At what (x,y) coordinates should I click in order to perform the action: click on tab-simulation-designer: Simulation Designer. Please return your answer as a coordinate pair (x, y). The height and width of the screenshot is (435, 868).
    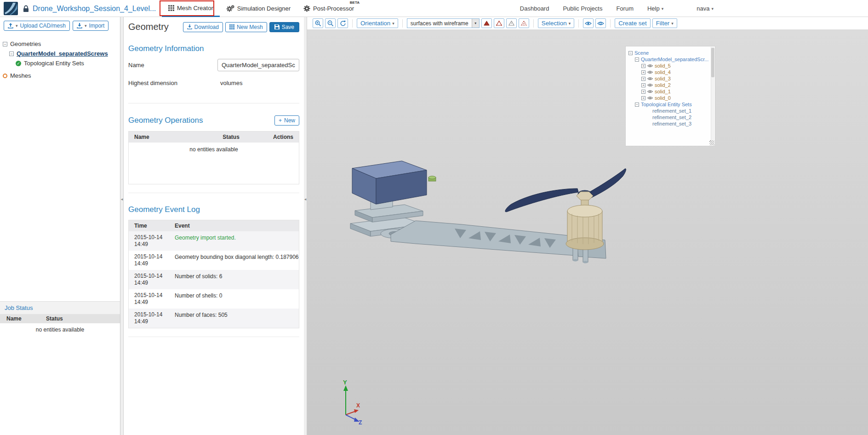
    Looking at the image, I should click on (258, 8).